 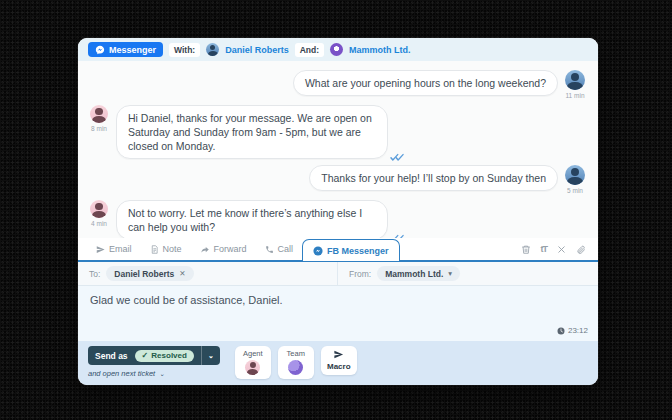 What do you see at coordinates (296, 362) in the screenshot?
I see `team-assign-card: Team` at bounding box center [296, 362].